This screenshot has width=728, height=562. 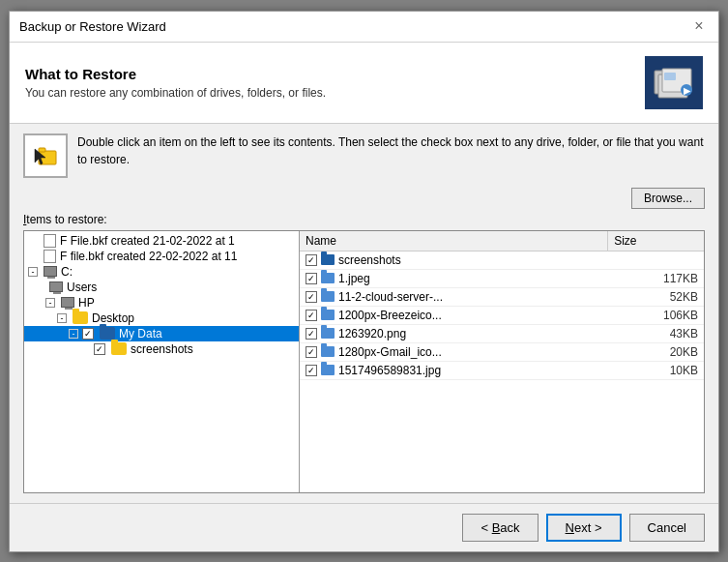 What do you see at coordinates (502, 242) in the screenshot?
I see `table-header-row: Name Size` at bounding box center [502, 242].